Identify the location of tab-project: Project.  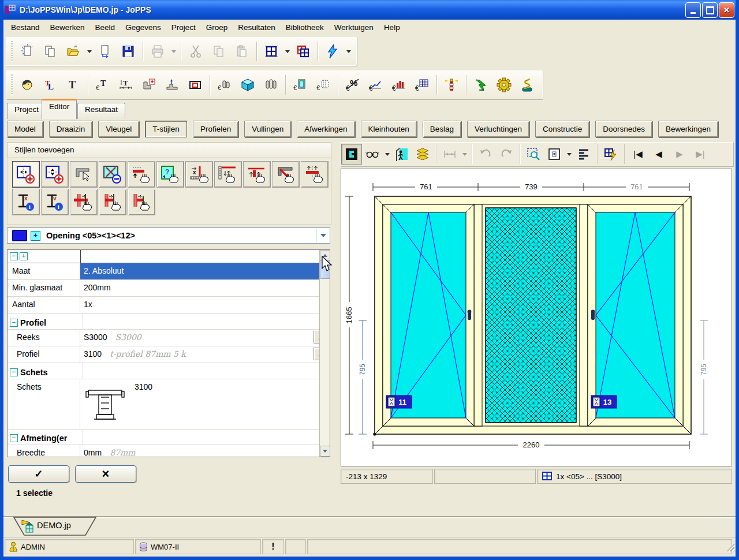
(27, 111).